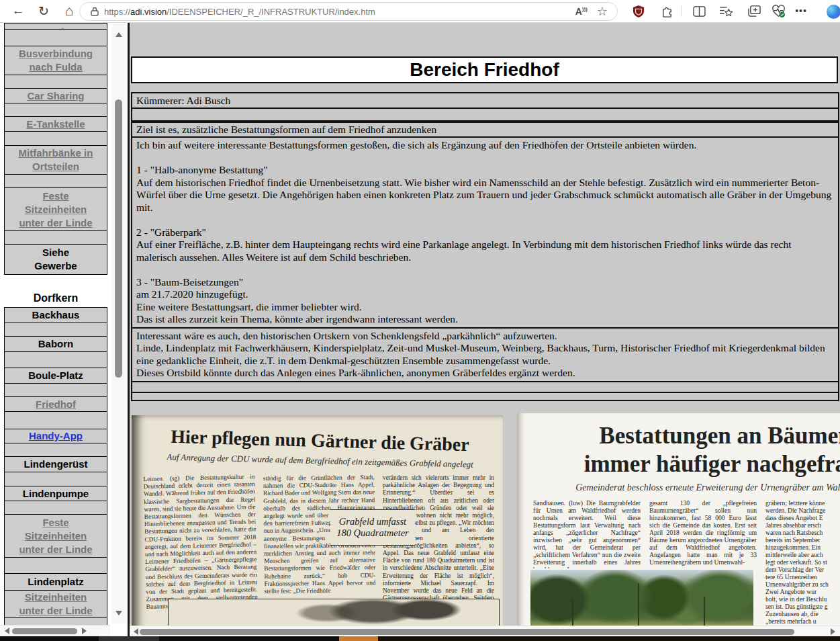 The height and width of the screenshot is (641, 840). I want to click on sidebar-item-handy-app: Handy-App, so click(56, 437).